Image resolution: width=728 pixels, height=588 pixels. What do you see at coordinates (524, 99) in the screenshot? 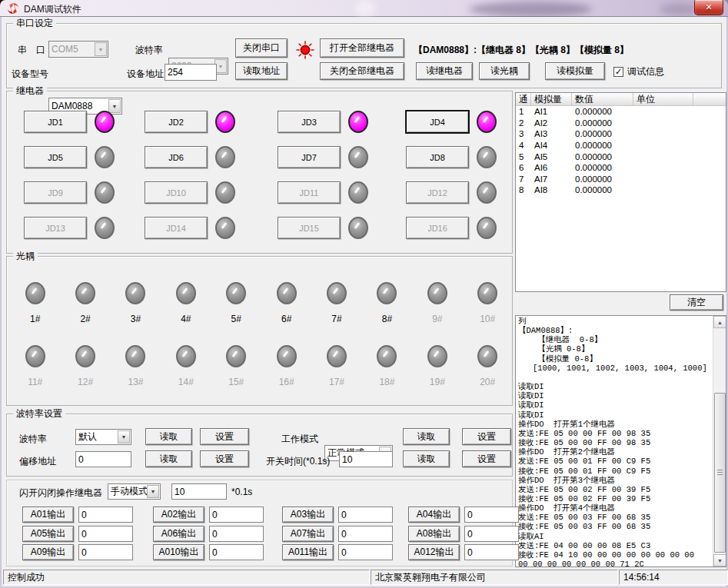
I see `table-header-cell: 通` at bounding box center [524, 99].